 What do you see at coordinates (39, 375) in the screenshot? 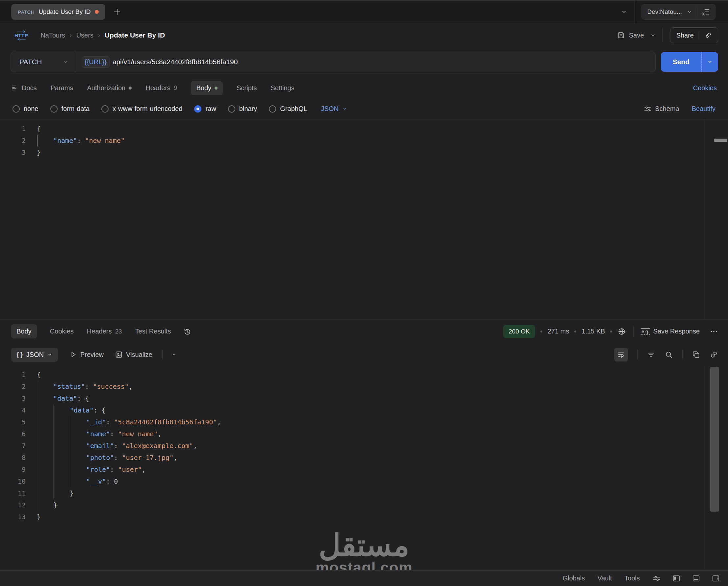
I see `line-content: {` at bounding box center [39, 375].